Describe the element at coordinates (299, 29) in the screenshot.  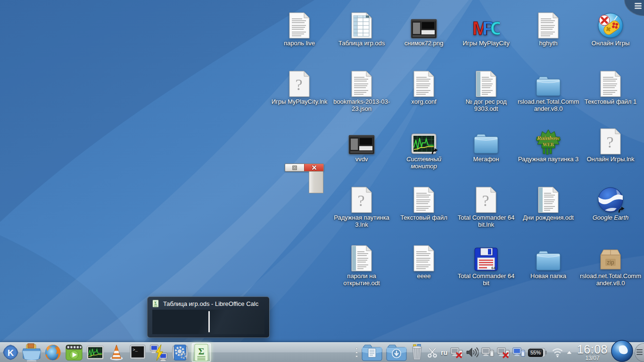
I see `desktop-icon: пароль live` at that location.